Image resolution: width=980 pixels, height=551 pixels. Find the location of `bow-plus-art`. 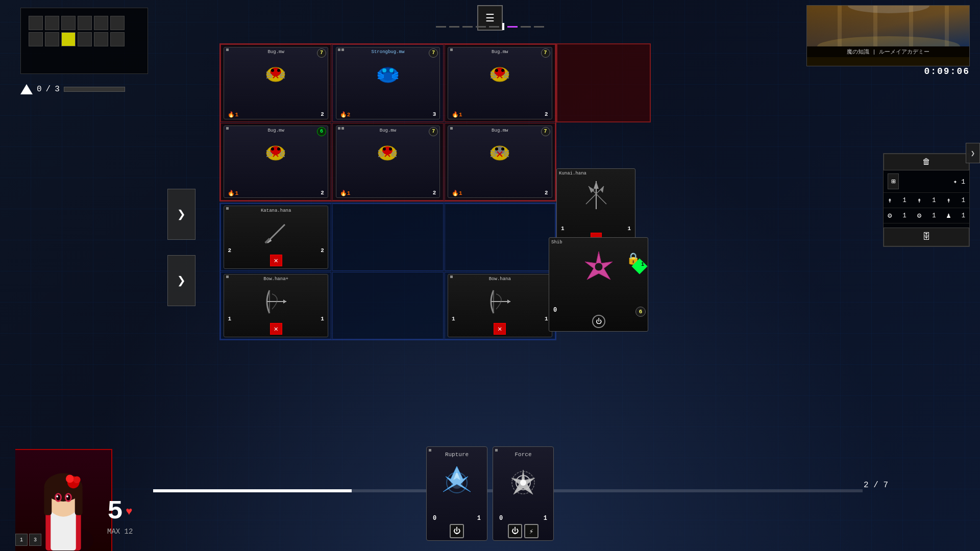

bow-plus-art is located at coordinates (276, 302).